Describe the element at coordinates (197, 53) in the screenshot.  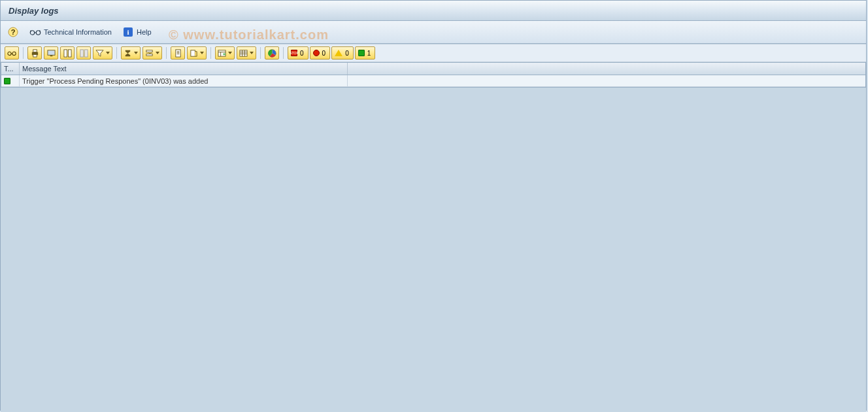
I see `export-button` at that location.